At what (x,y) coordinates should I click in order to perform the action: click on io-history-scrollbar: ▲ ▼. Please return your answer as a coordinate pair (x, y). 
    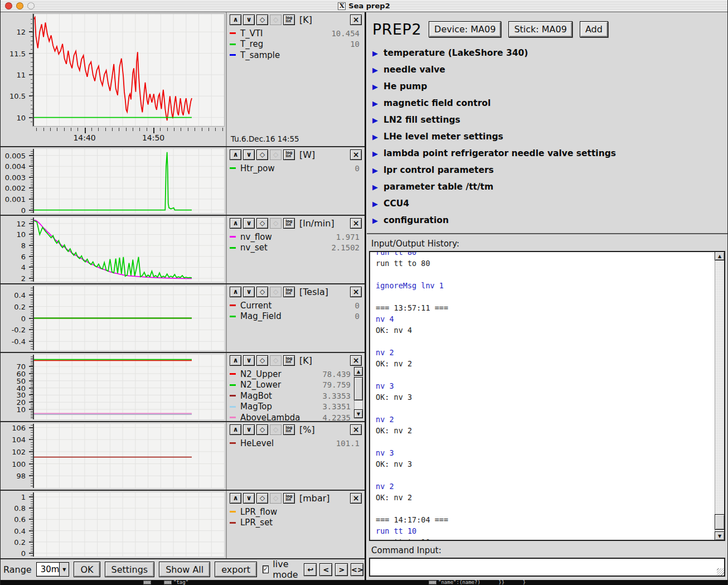
    Looking at the image, I should click on (719, 396).